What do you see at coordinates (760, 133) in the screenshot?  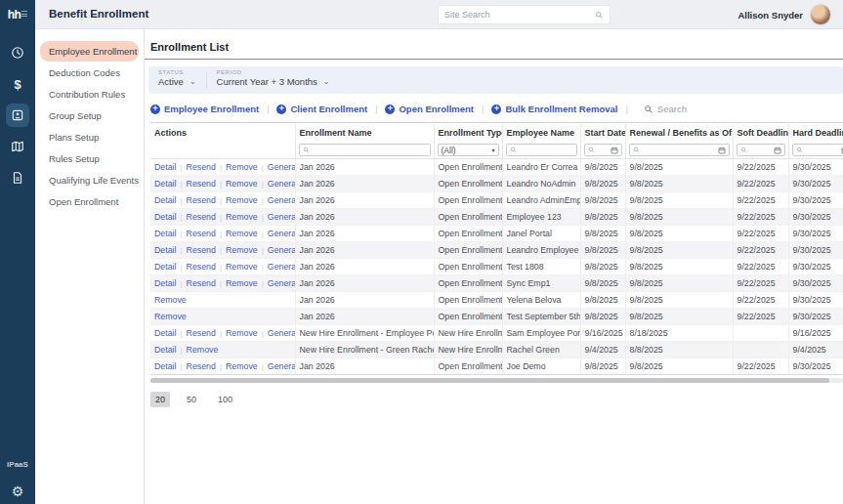 I see `col-soft-deadline: Soft Deadline` at bounding box center [760, 133].